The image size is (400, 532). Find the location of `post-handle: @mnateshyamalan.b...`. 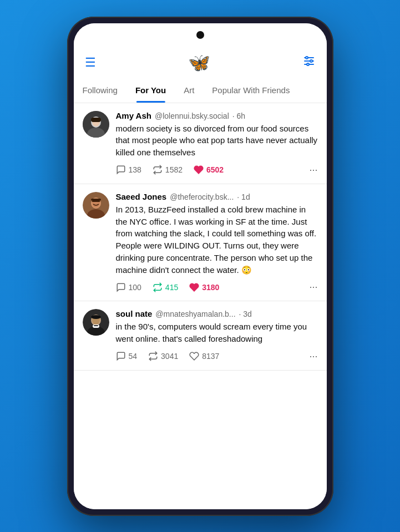

post-handle: @mnateshyamalan.b... is located at coordinates (195, 314).